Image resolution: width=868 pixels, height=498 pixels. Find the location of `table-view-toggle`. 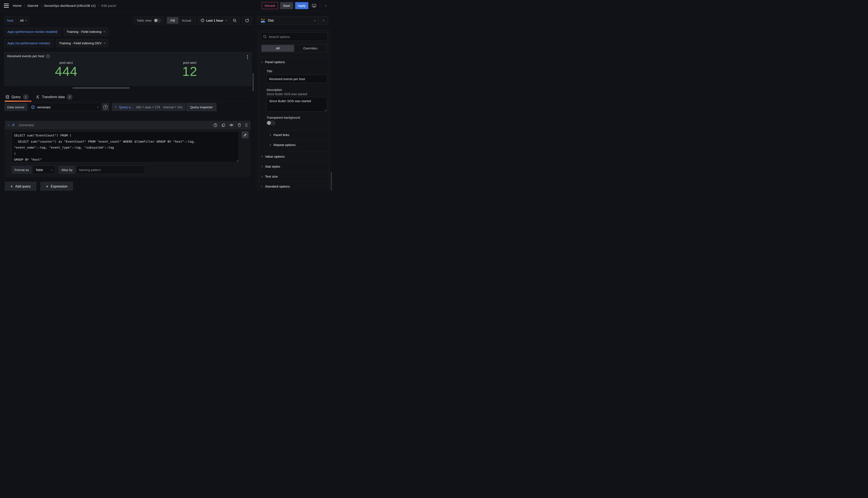

table-view-toggle is located at coordinates (157, 21).